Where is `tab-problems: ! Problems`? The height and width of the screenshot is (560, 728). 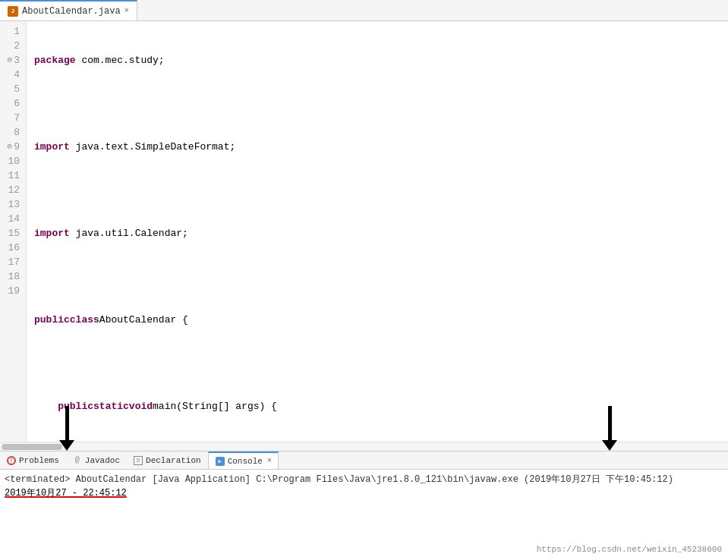 tab-problems: ! Problems is located at coordinates (33, 460).